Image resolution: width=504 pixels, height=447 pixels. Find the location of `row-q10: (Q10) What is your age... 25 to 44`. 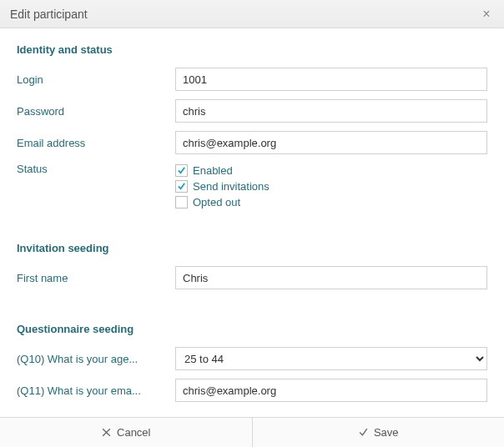

row-q10: (Q10) What is your age... 25 to 44 is located at coordinates (252, 359).